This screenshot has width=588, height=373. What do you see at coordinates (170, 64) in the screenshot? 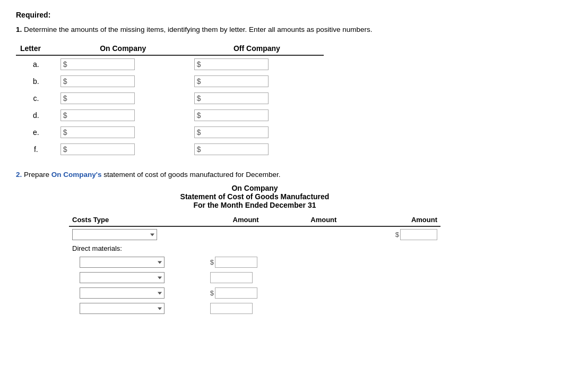
I see `table-row: a. $ $` at bounding box center [170, 64].